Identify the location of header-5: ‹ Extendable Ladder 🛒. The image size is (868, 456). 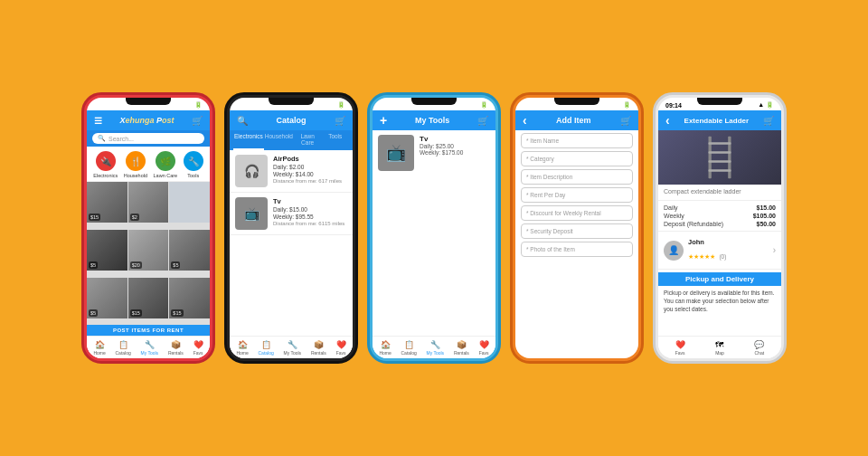
(720, 120).